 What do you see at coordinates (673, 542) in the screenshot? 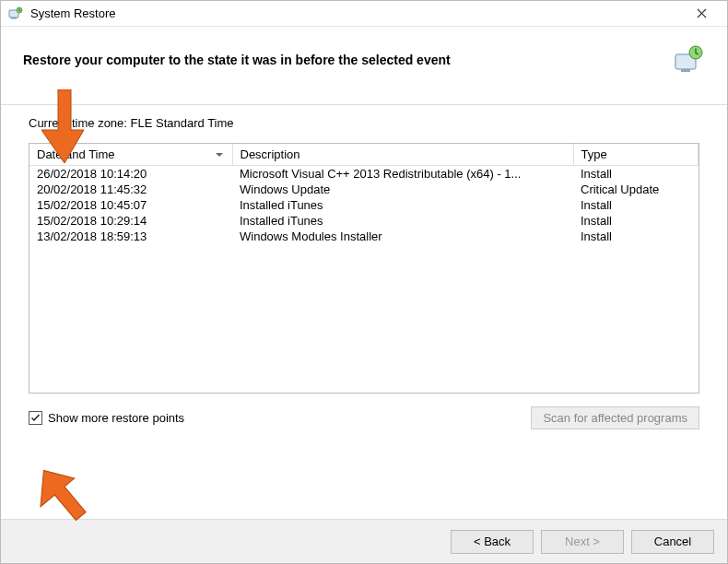
I see `cancel-button: Cancel` at bounding box center [673, 542].